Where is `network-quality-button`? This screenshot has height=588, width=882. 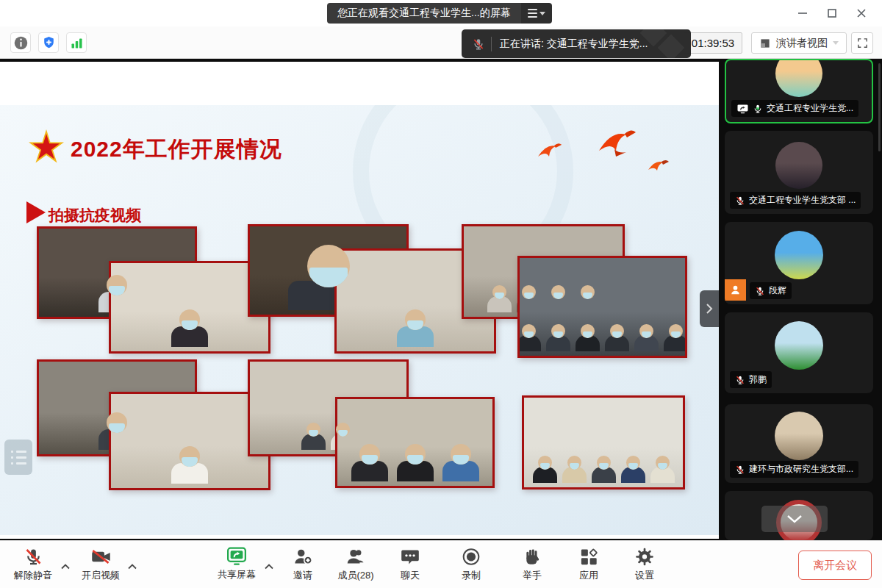
network-quality-button is located at coordinates (76, 43).